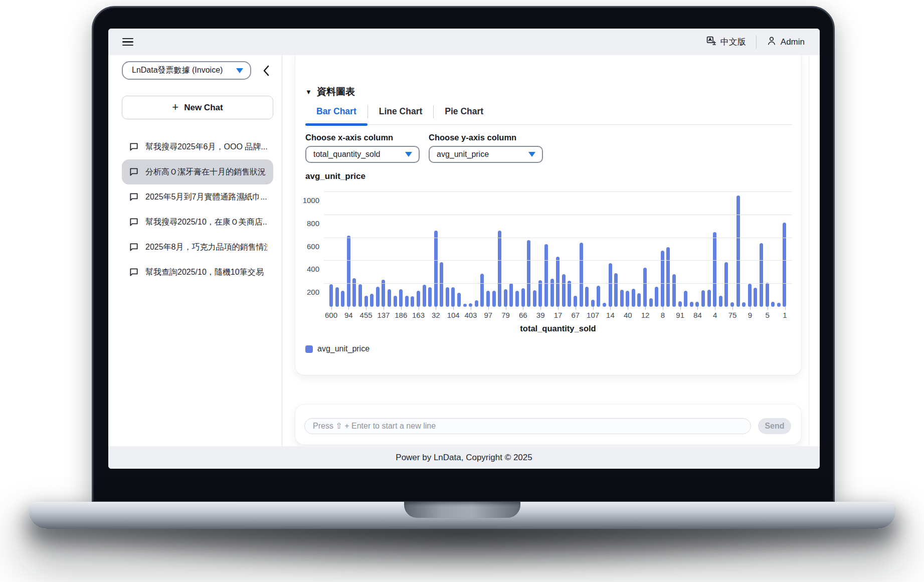 The height and width of the screenshot is (582, 924). I want to click on tab-pie-chart: Pie Chart, so click(464, 115).